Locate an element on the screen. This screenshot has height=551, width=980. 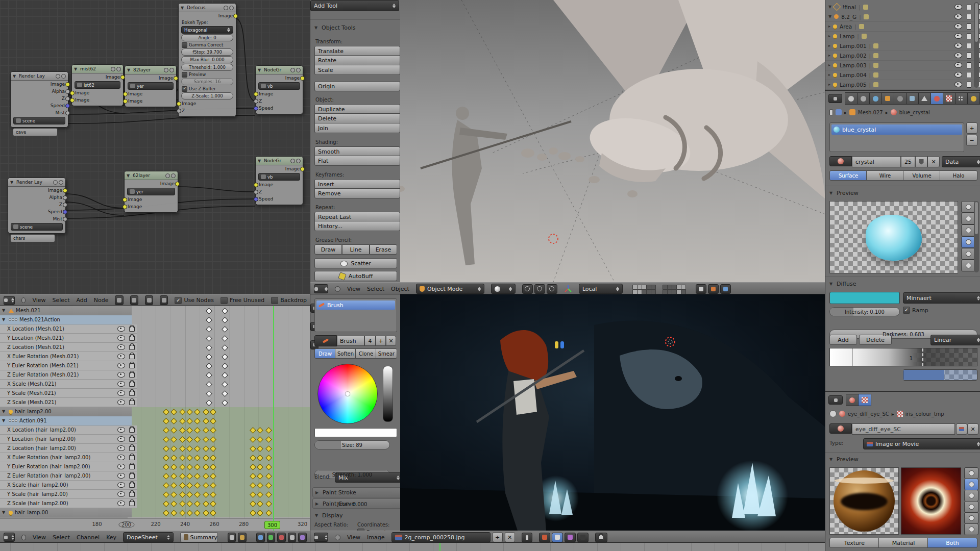
tab-object-data is located at coordinates (925, 98).